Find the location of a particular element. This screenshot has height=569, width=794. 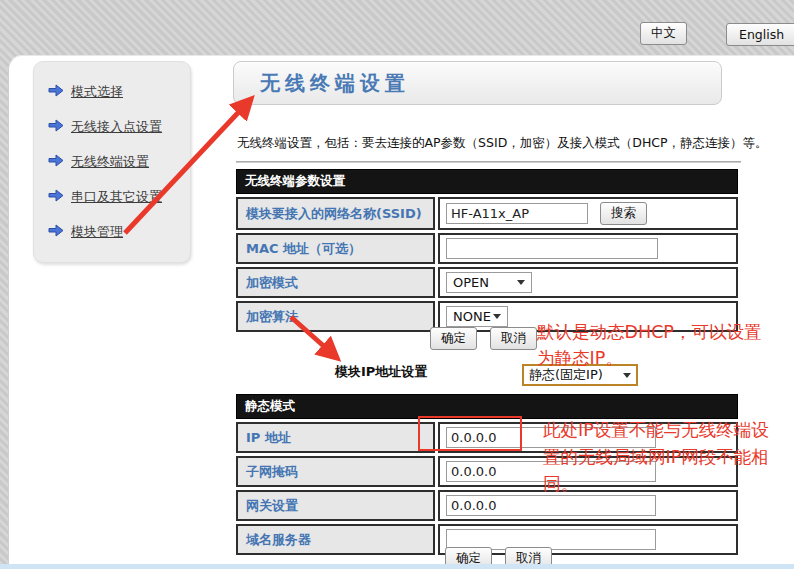

mac-input is located at coordinates (552, 248).